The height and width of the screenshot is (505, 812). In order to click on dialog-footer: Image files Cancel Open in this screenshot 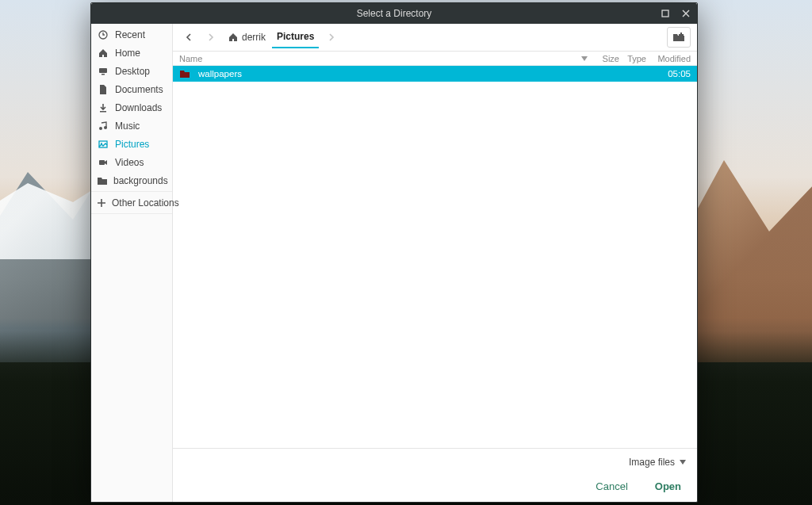, I will do `click(435, 475)`.